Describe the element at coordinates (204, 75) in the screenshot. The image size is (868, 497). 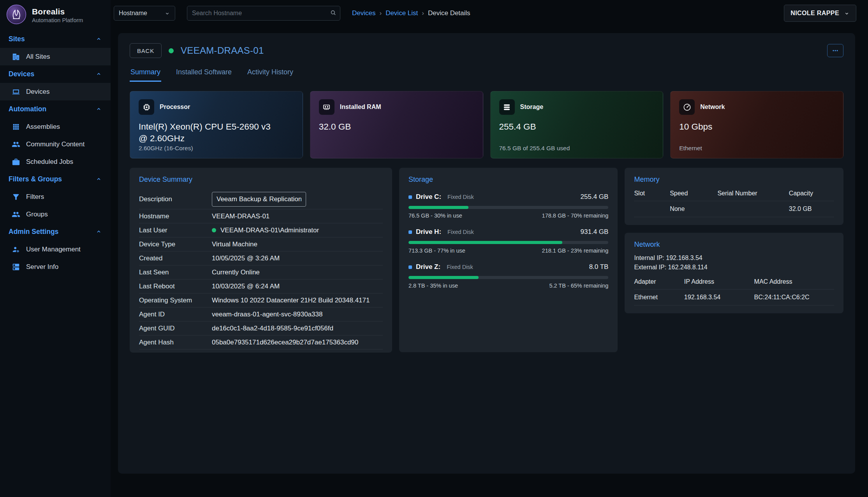
I see `tab-installed-software: Installed Software` at that location.